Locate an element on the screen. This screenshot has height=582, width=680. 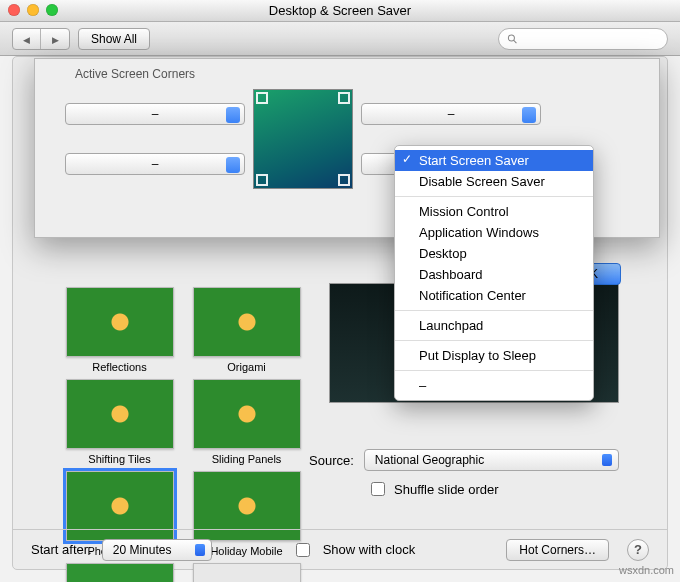
menu-item: Notification Center is located at coordinates (494, 296).